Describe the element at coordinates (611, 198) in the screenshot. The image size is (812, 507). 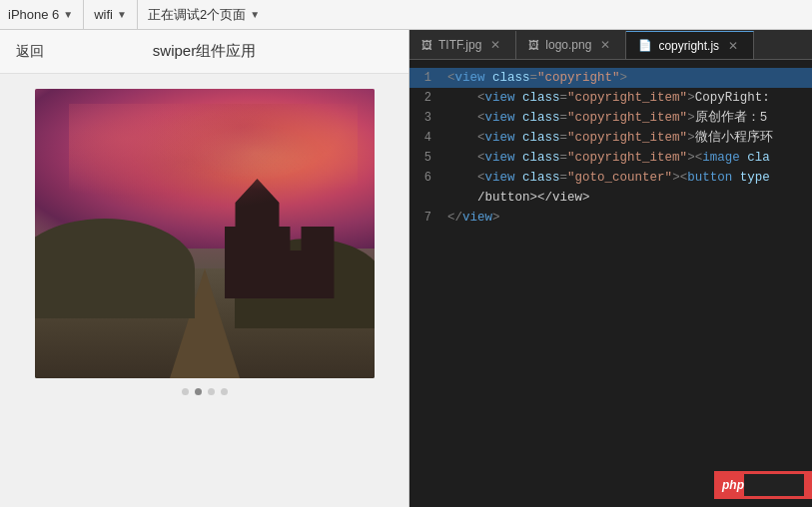
I see `code-line-6b: /button></view>` at that location.